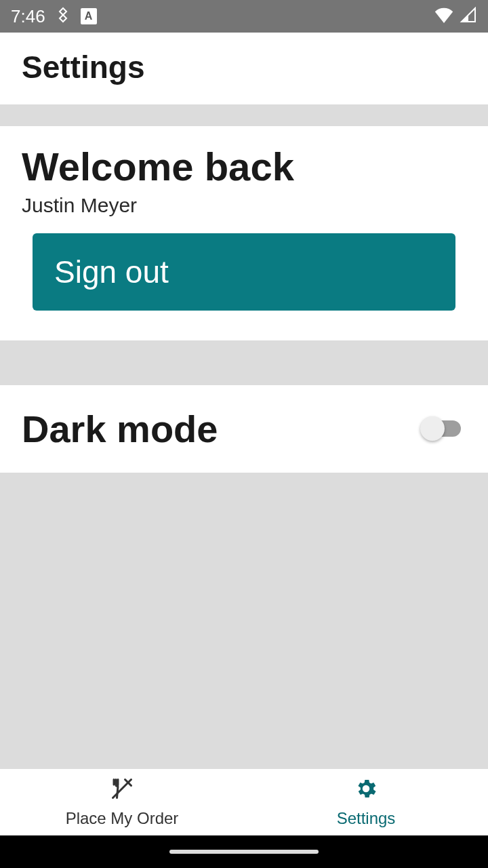 Image resolution: width=488 pixels, height=868 pixels. What do you see at coordinates (63, 16) in the screenshot?
I see `location-icon` at bounding box center [63, 16].